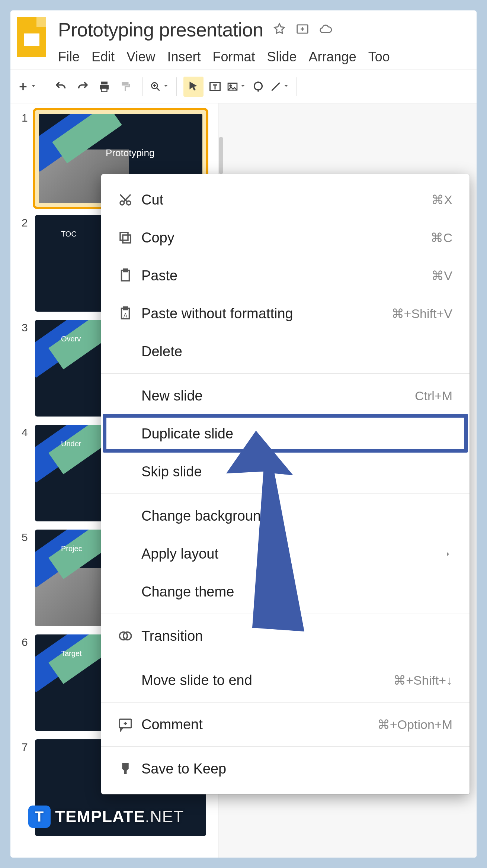 The image size is (487, 868). Describe the element at coordinates (39, 817) in the screenshot. I see `watermark-badge: T` at that location.